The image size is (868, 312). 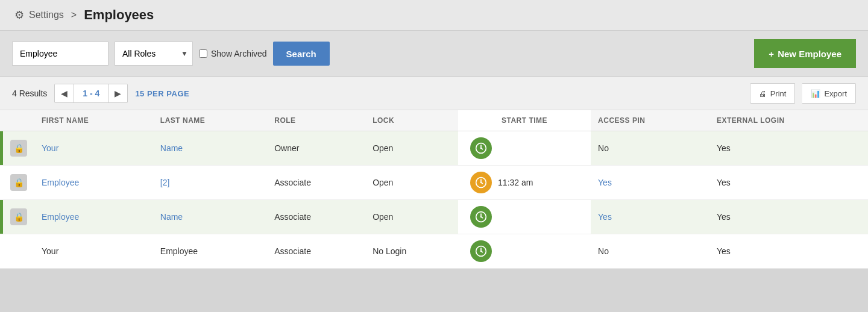 I want to click on show-archived-checkbox, so click(x=203, y=54).